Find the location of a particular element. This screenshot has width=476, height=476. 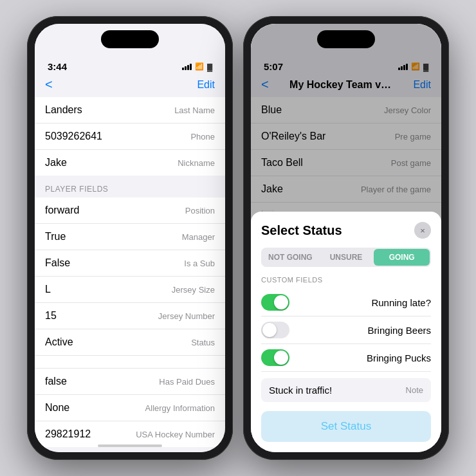

custom-field-label-beers: Bringing Beers is located at coordinates (399, 331).